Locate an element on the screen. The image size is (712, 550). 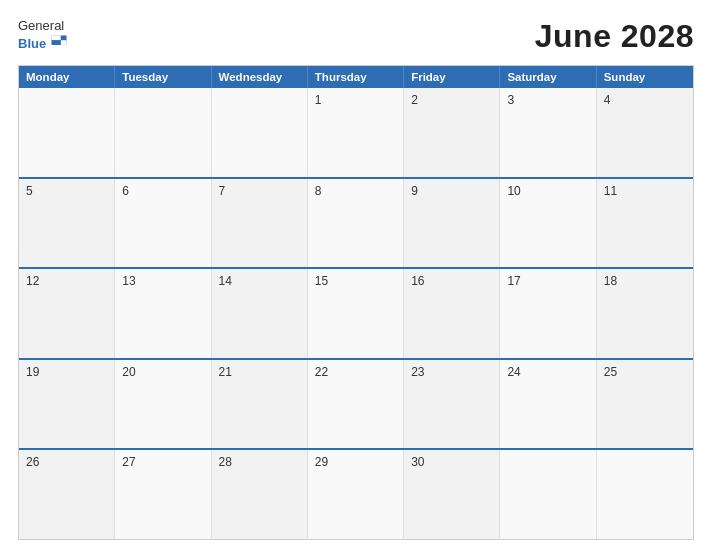
calendar-day-cell: 23 is located at coordinates (452, 404).